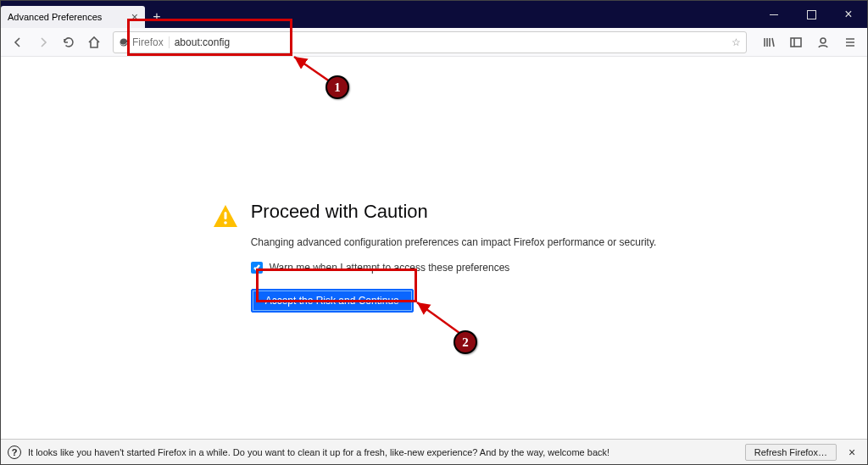 The height and width of the screenshot is (465, 868). Describe the element at coordinates (225, 216) in the screenshot. I see `warning-icon` at that location.